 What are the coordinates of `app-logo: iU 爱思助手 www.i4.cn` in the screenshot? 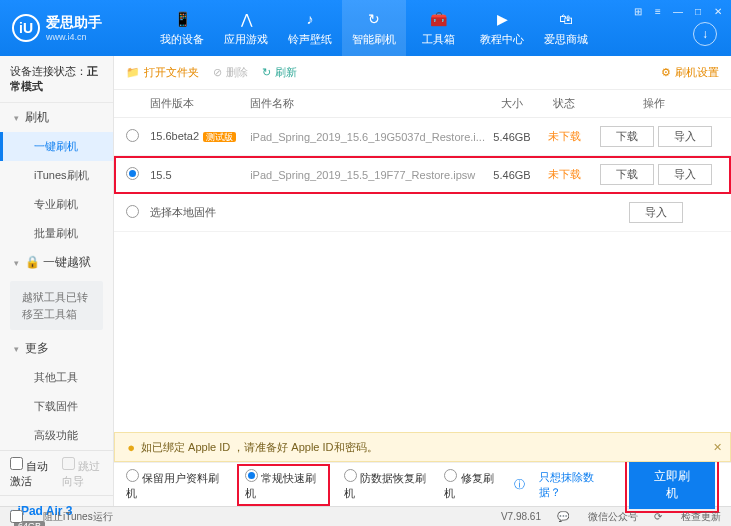 It's located at (75, 28).